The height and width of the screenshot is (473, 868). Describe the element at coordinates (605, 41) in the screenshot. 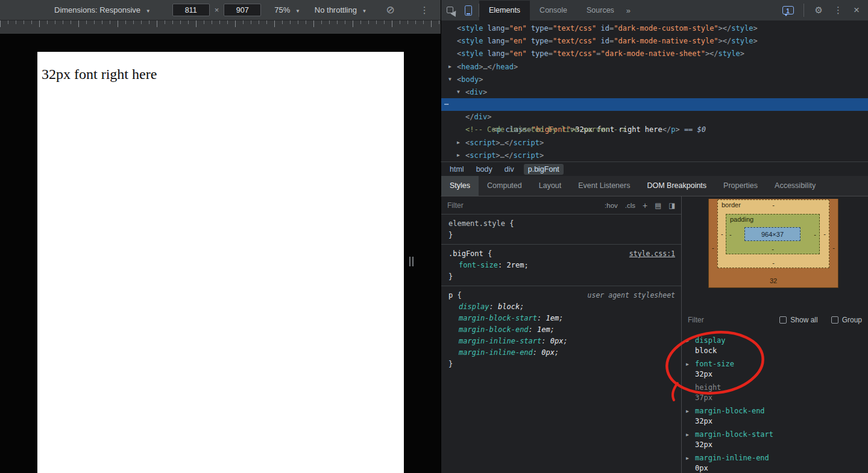

I see `token-attr: id` at that location.